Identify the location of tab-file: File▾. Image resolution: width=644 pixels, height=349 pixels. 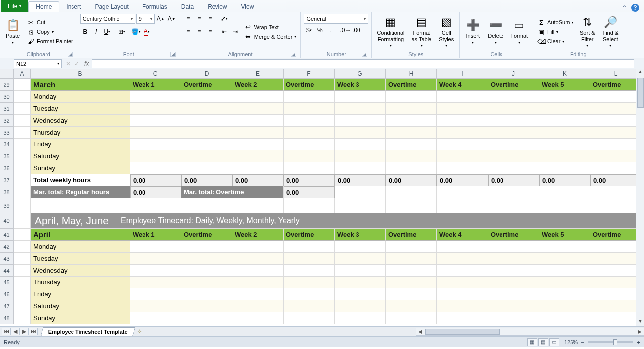
(15, 6).